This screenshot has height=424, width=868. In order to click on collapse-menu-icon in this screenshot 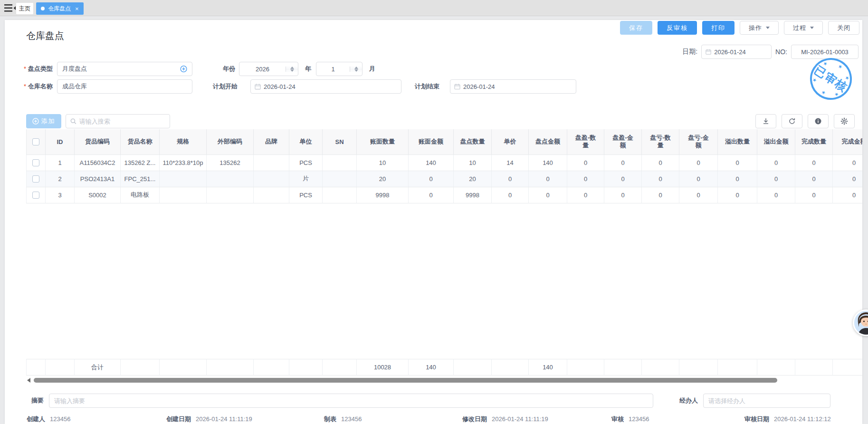, I will do `click(10, 8)`.